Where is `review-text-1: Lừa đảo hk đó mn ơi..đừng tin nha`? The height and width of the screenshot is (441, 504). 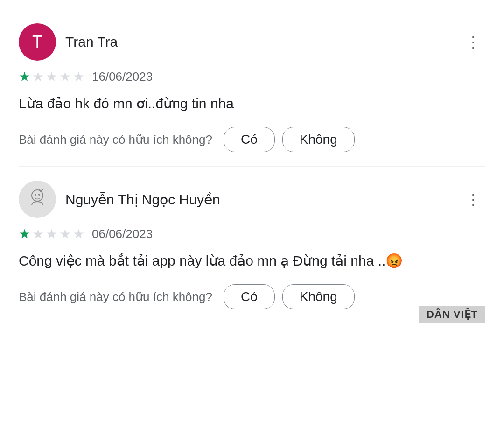
review-text-1: Lừa đảo hk đó mn ơi..đừng tin nha is located at coordinates (252, 104).